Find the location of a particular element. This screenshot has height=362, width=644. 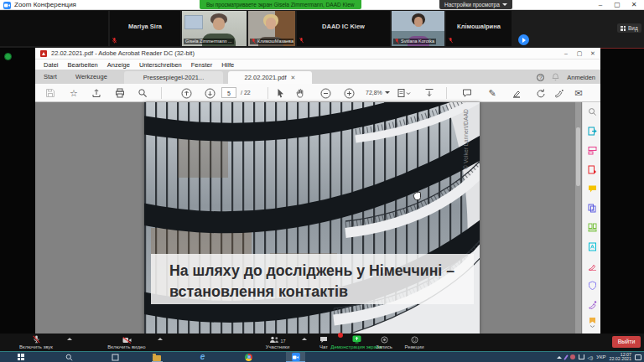

zoom-level-dropdown: 72,8% is located at coordinates (377, 92).